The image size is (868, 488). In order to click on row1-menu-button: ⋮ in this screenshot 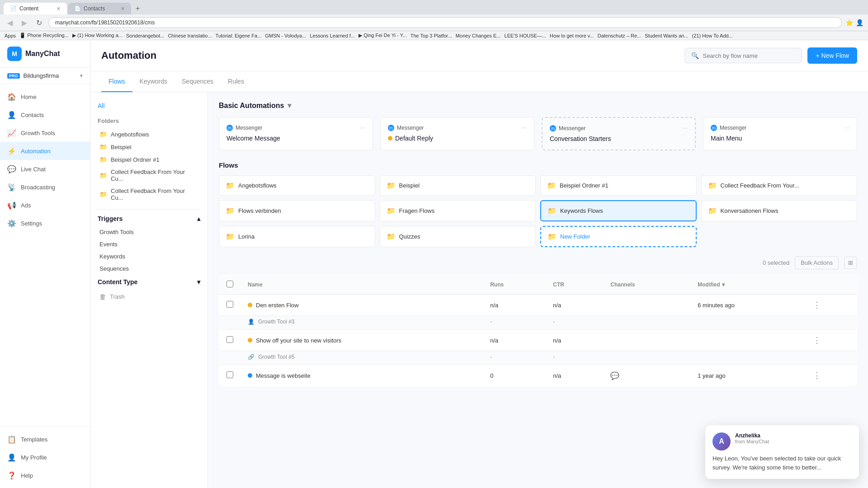, I will do `click(817, 305)`.